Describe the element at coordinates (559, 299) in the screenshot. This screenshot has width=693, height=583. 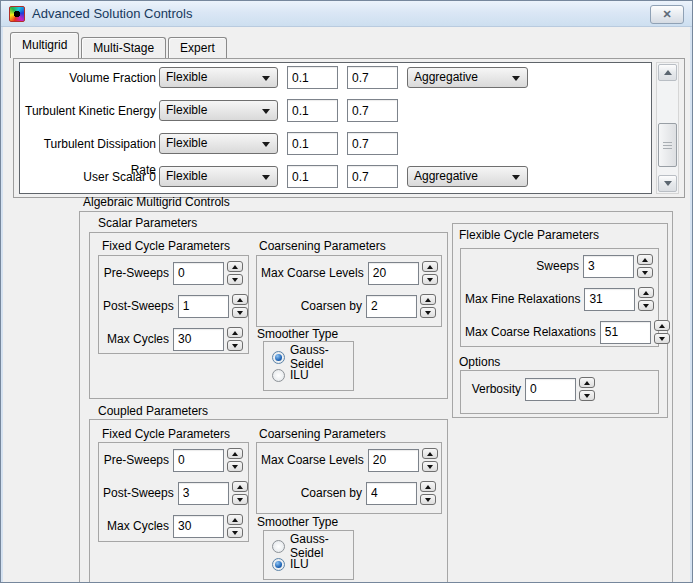
I see `field-row: Max Fine Relaxations` at that location.